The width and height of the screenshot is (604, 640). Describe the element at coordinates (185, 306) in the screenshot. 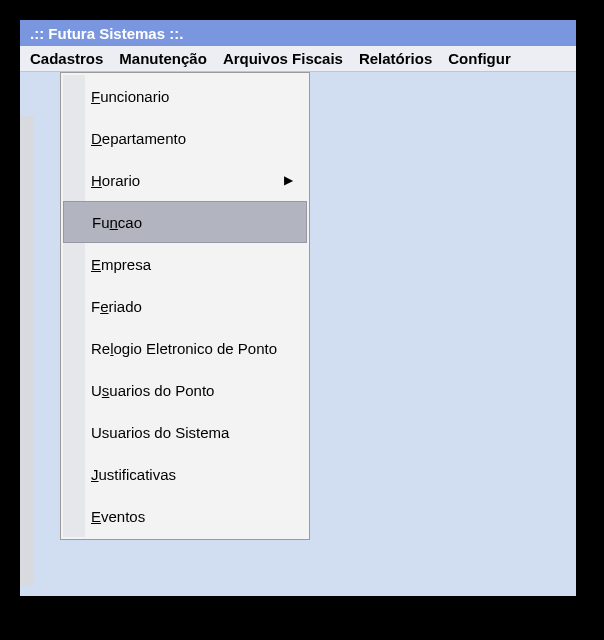

I see `menu-item-feriado: Feriado` at that location.